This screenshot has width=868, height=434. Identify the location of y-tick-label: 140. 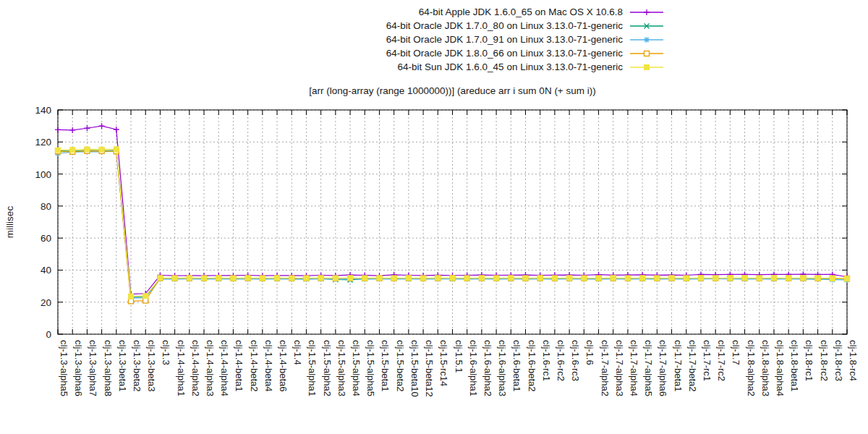
(43, 110).